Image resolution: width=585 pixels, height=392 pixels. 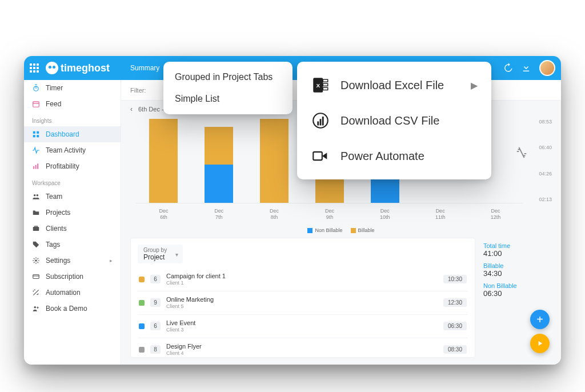 I want to click on tag-icon, so click(x=36, y=245).